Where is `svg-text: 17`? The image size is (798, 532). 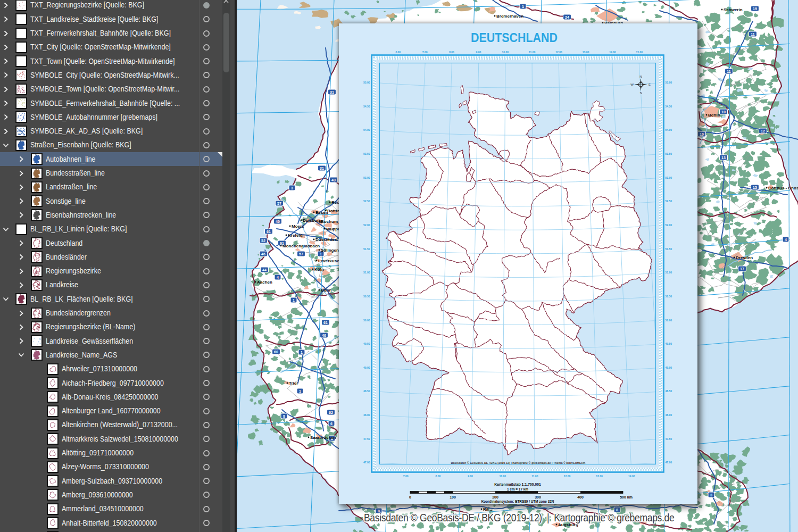 svg-text: 17 is located at coordinates (742, 269).